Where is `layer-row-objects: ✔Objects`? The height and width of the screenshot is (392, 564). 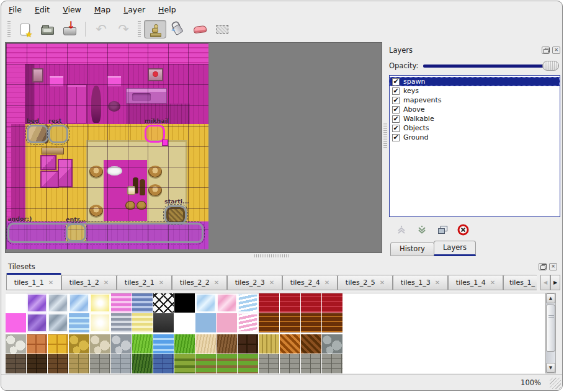 layer-row-objects: ✔Objects is located at coordinates (475, 128).